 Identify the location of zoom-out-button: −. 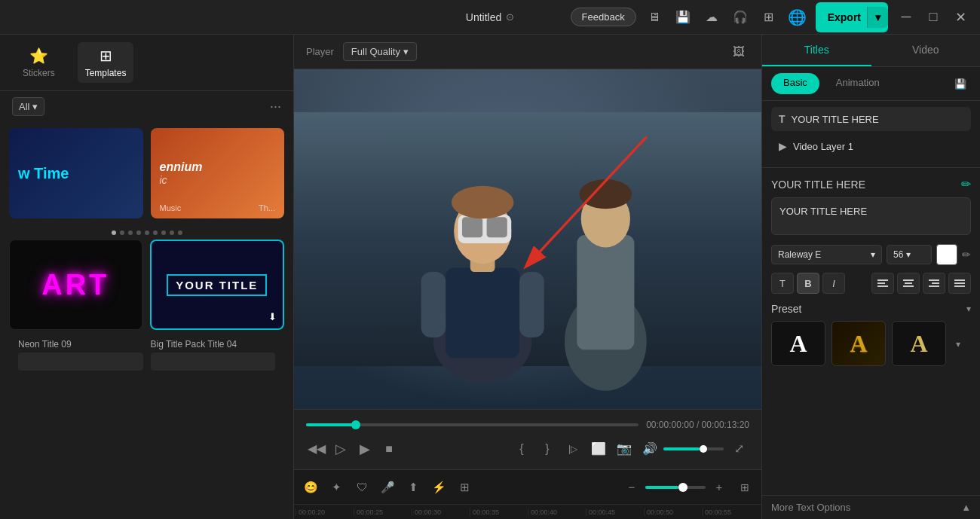
(632, 487).